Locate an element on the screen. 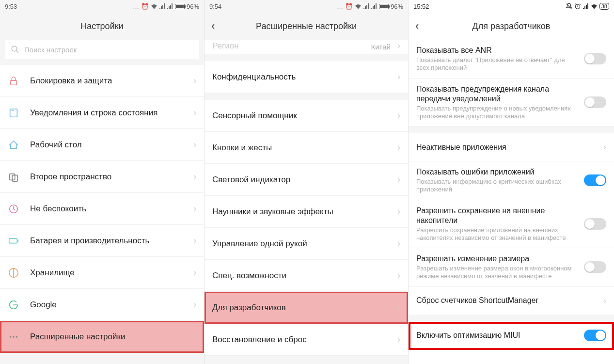 The height and width of the screenshot is (364, 614). developer-row: Показывать предупреждения канала передач… is located at coordinates (511, 103).